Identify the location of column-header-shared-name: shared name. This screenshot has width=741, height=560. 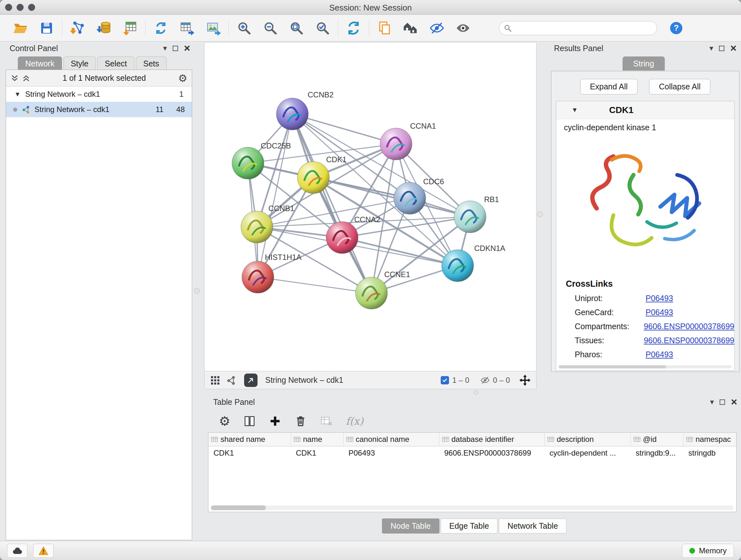
(250, 439).